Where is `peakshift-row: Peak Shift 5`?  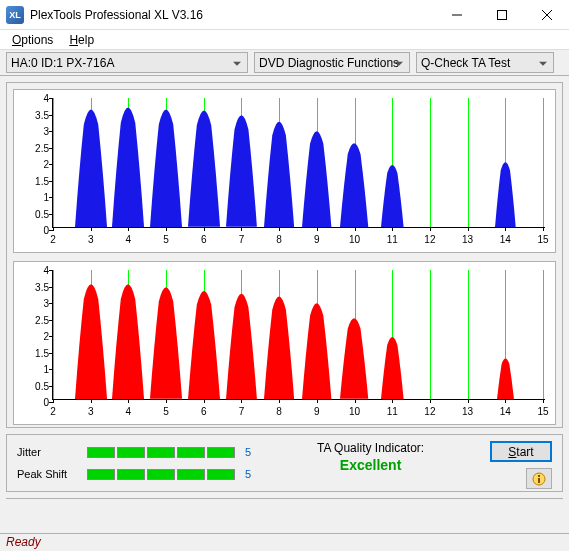 peakshift-row: Peak Shift 5 is located at coordinates (134, 474).